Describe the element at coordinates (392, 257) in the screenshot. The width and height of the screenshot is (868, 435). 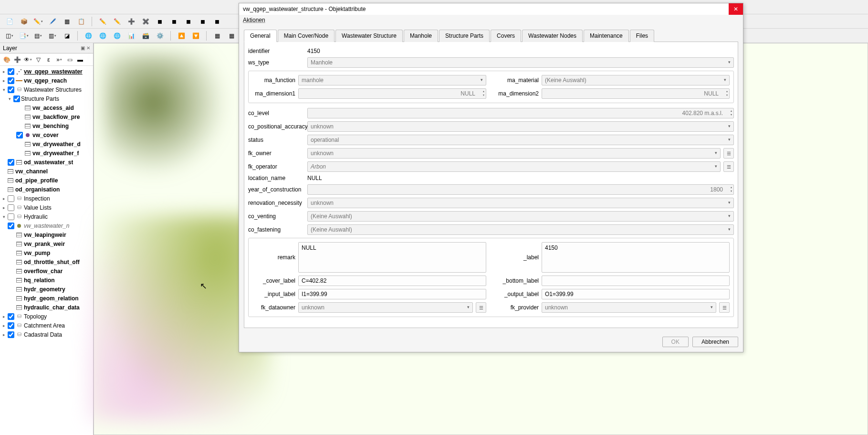
I see `remark-textarea: NULL` at that location.